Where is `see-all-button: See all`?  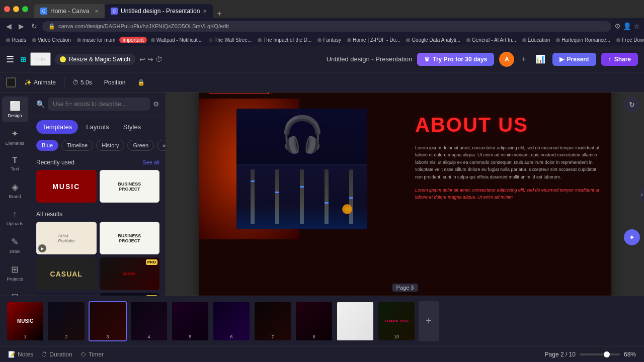
see-all-button: See all is located at coordinates (151, 162).